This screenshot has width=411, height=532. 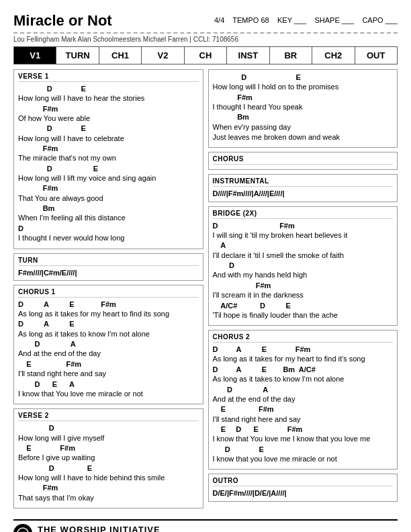 I want to click on chorus2-label: CHORUS 2, so click(x=304, y=338).